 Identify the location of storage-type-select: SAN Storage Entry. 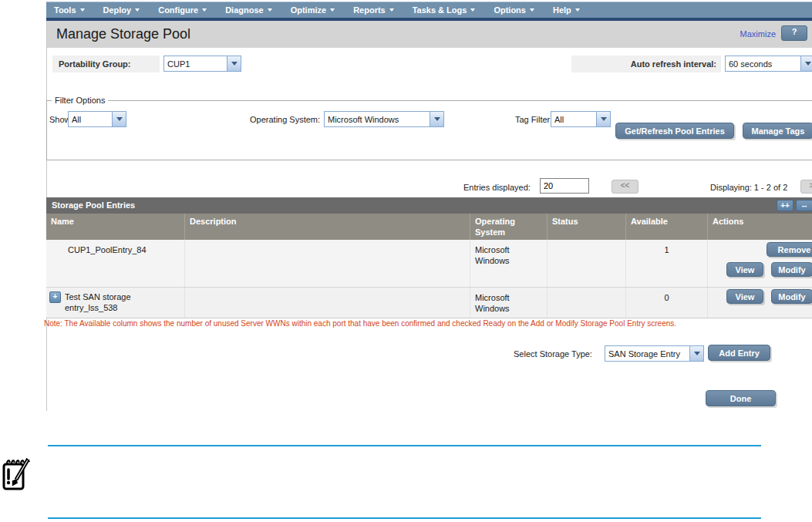
(654, 353).